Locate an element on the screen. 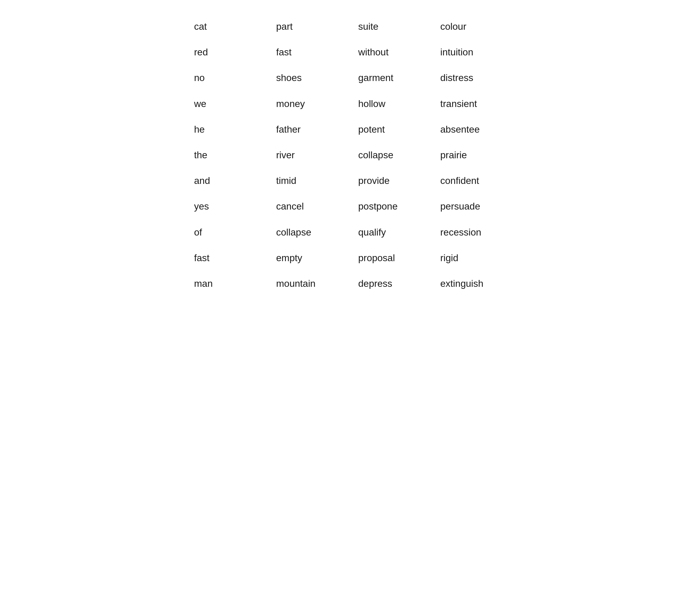  word-cell: confident is located at coordinates (473, 180).